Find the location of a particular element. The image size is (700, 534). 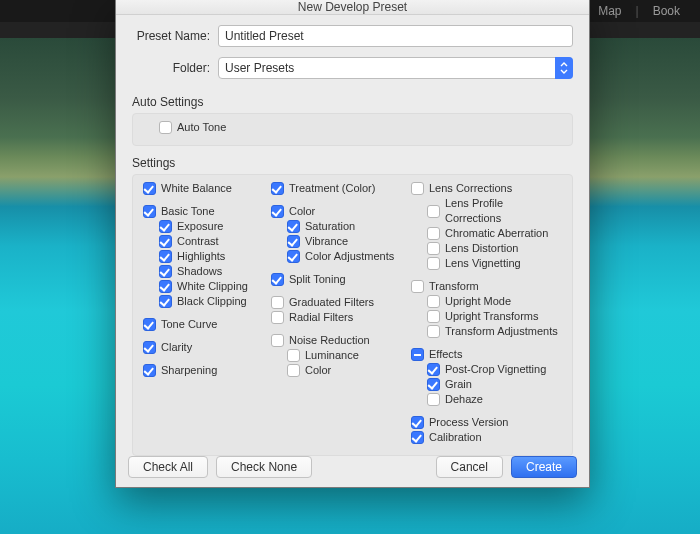

chevron-up-down-icon is located at coordinates (564, 68).